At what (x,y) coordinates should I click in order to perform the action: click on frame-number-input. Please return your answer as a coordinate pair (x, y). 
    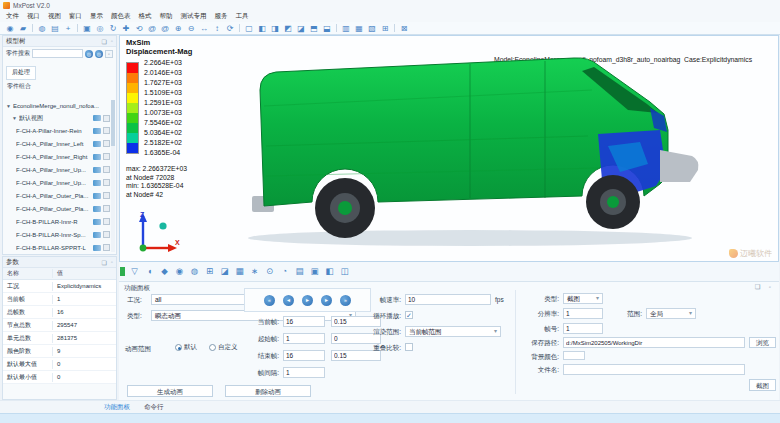
    Looking at the image, I should click on (583, 328).